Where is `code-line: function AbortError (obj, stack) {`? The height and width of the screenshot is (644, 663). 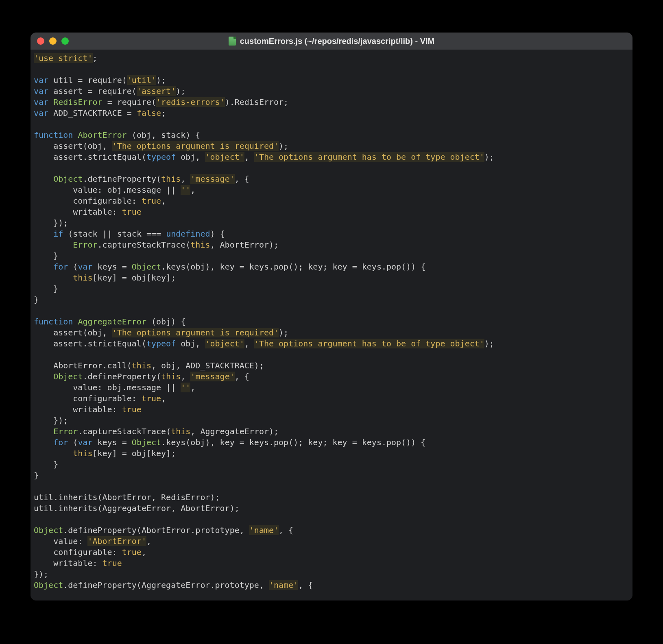 code-line: function AbortError (obj, stack) { is located at coordinates (332, 135).